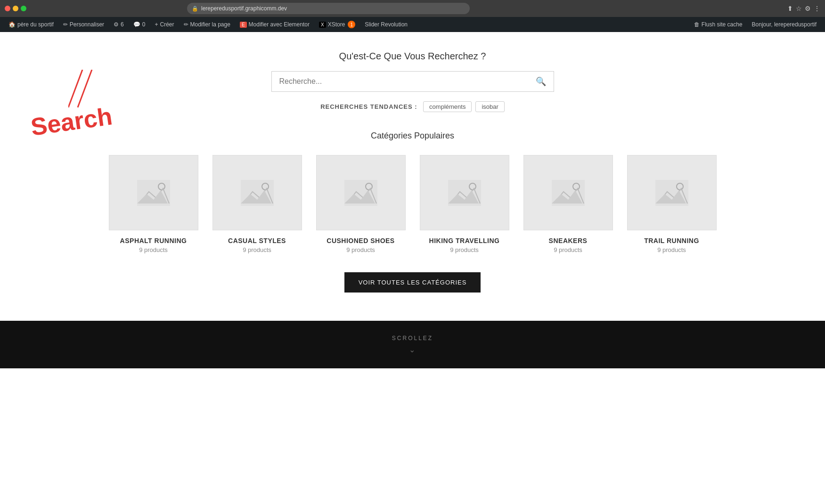  What do you see at coordinates (413, 81) in the screenshot?
I see `search-bar-wrapper: 🔍` at bounding box center [413, 81].